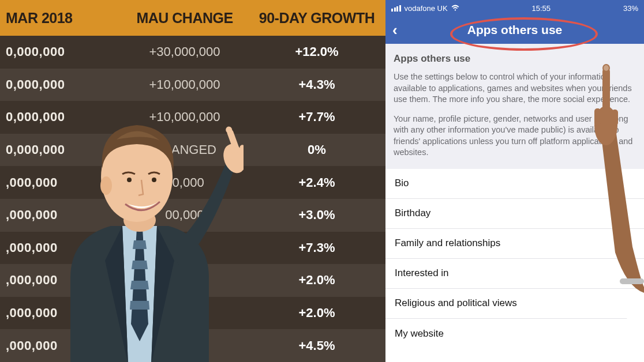  Describe the element at coordinates (541, 8) in the screenshot. I see `status-time: 15:55` at that location.